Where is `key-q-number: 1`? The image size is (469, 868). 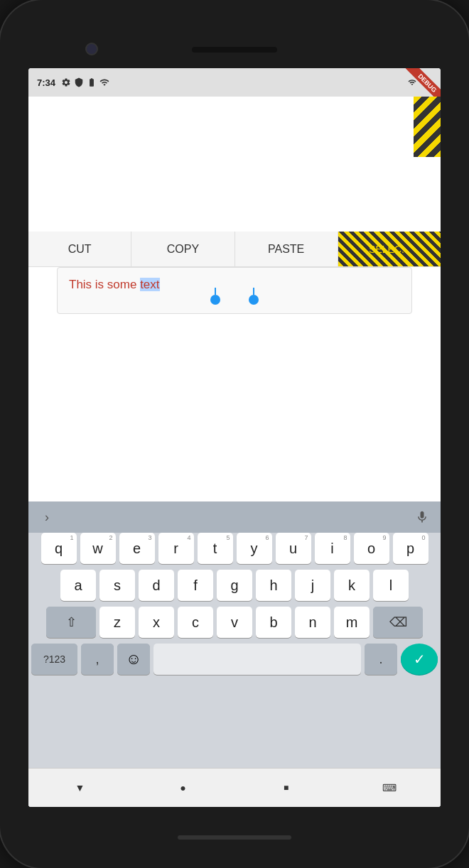 key-q-number: 1 is located at coordinates (71, 538).